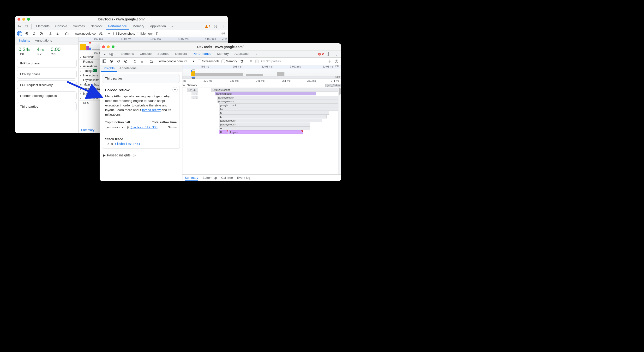  I want to click on insight-card-lcp-by-phase: LCP by phase, so click(47, 74).